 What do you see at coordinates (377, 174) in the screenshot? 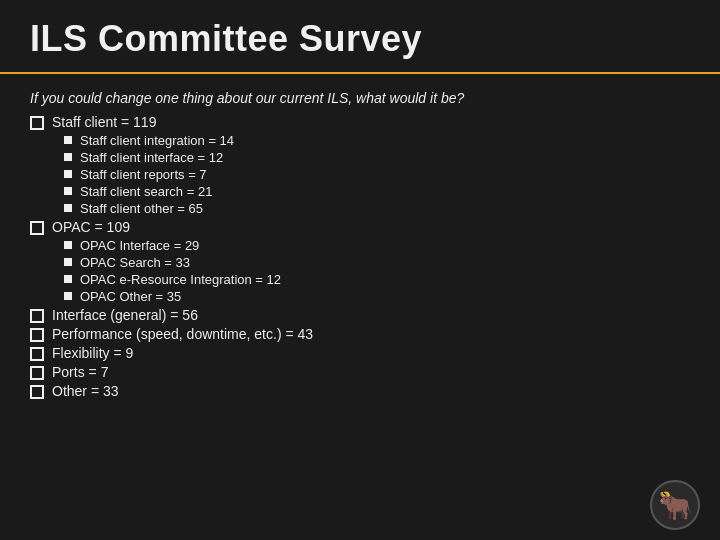
I see `list-item: Staff client reports = 7` at bounding box center [377, 174].